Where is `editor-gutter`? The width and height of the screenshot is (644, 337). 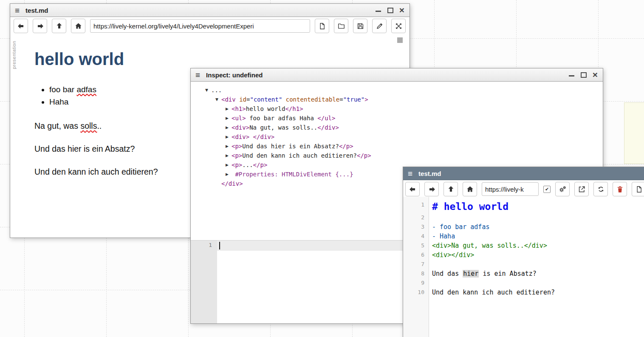
editor-gutter is located at coordinates (204, 282).